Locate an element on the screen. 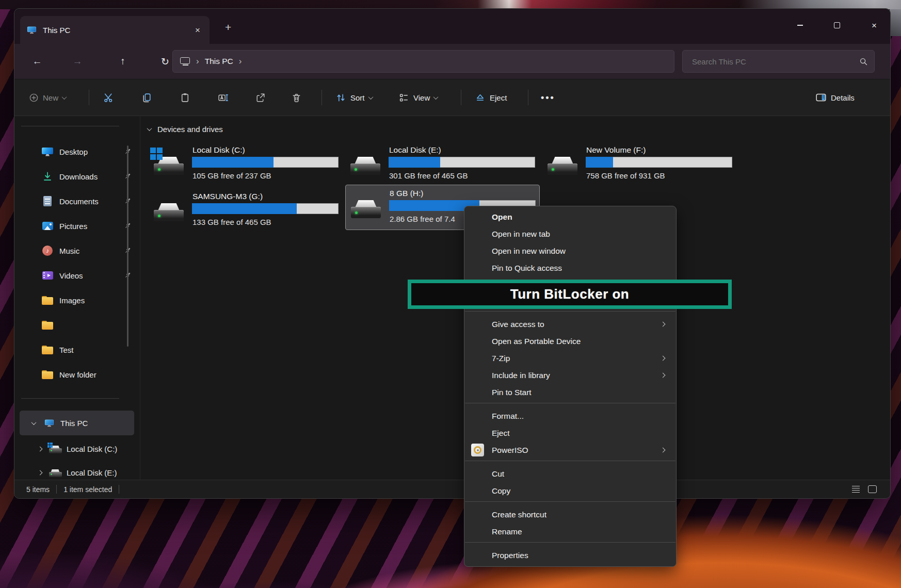  sort-button: Sort is located at coordinates (354, 97).